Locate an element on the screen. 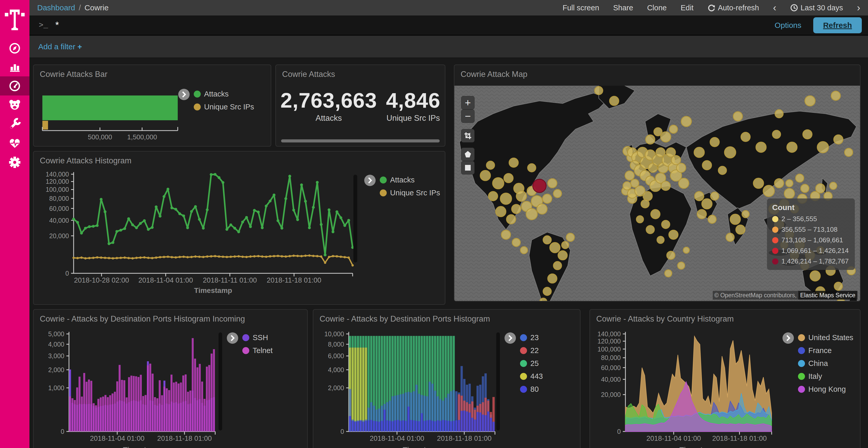 The image size is (868, 448). legend: United StatesFranceChinaItalyHong Kong is located at coordinates (818, 363).